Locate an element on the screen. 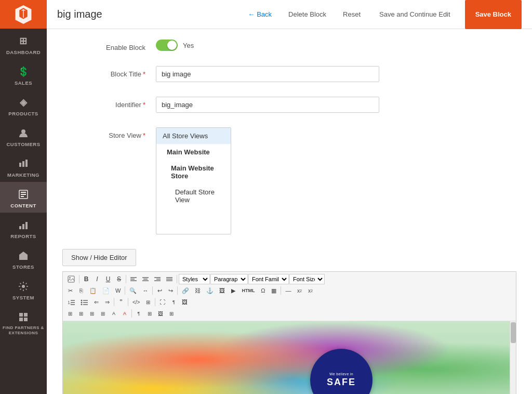 The width and height of the screenshot is (532, 394). tb-replace-btn: ↔ is located at coordinates (145, 291).